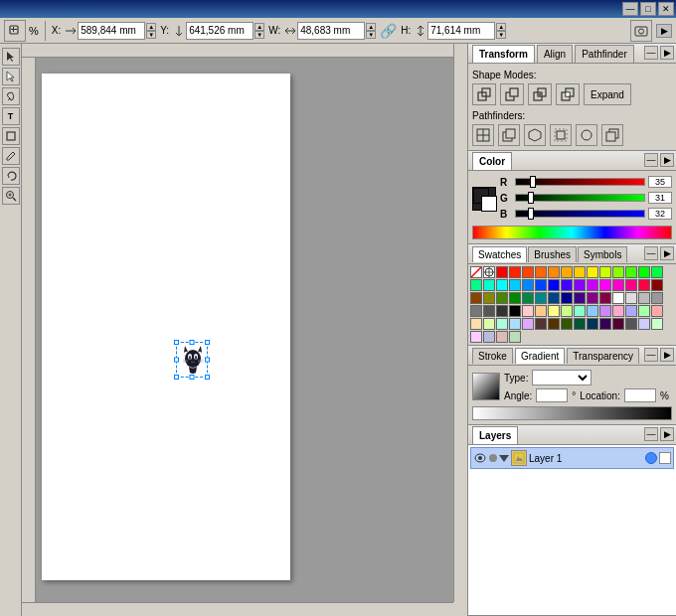 The image size is (676, 616). I want to click on color-panel-menu: ▶, so click(667, 160).